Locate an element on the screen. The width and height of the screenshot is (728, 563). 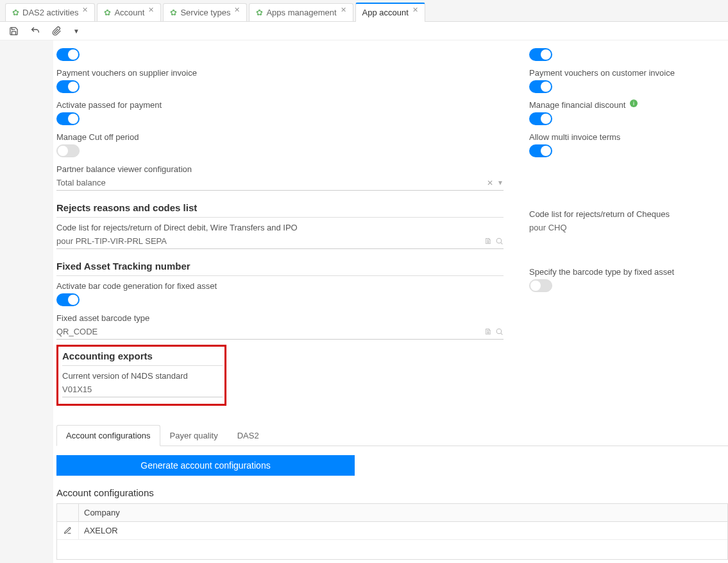
tab-account: ✿ Account ✕ is located at coordinates (129, 12).